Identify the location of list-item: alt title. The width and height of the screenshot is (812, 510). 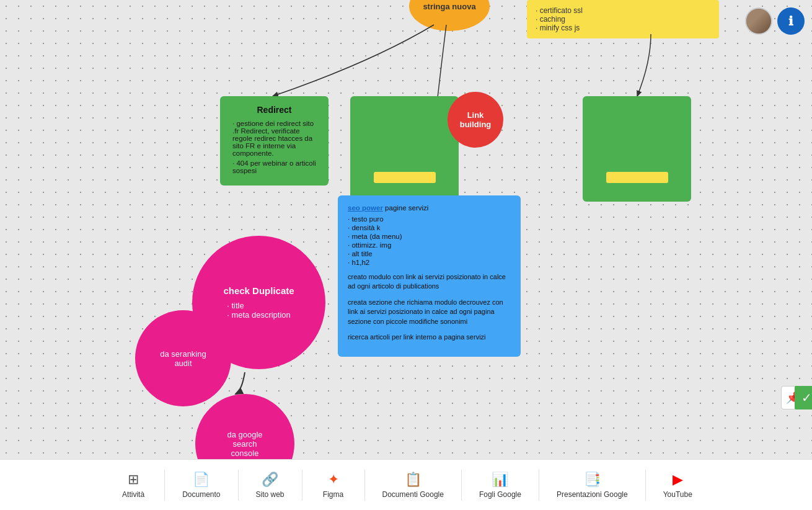
(429, 254).